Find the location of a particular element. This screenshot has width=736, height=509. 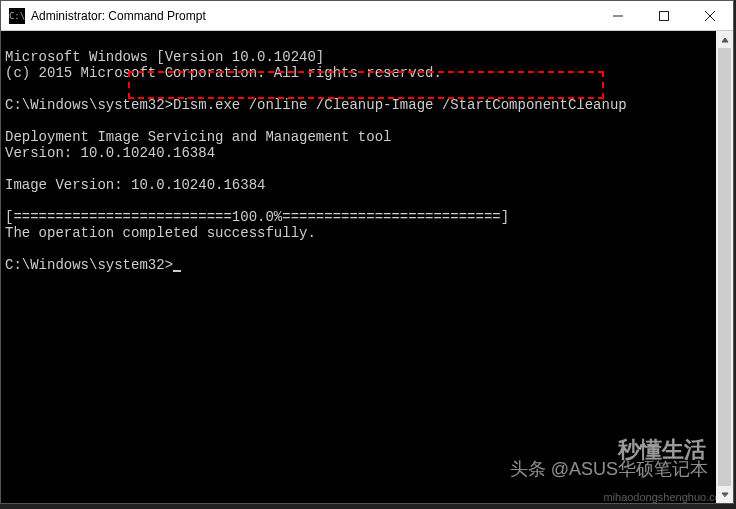

watermark-text: 头条 @ASUS华硕笔记本 is located at coordinates (609, 469).